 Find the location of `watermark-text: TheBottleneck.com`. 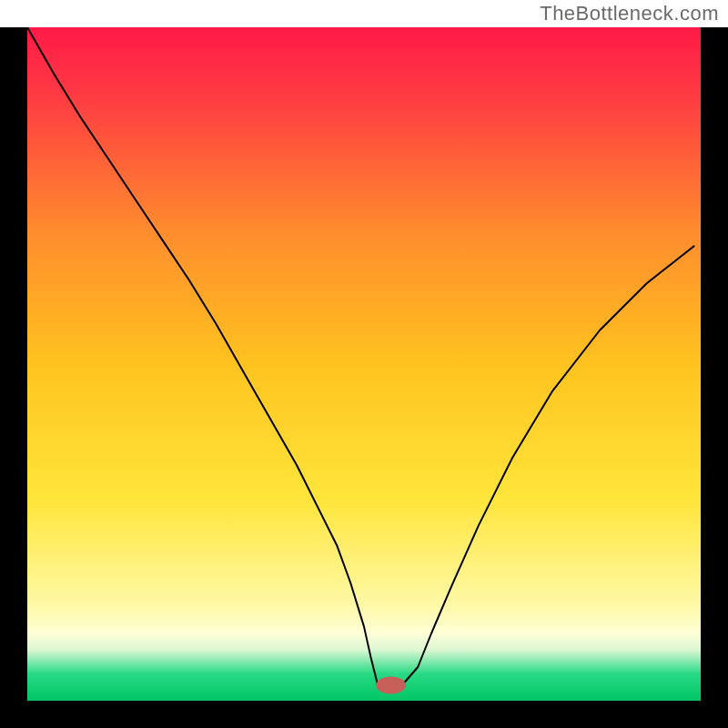

watermark-text: TheBottleneck.com is located at coordinates (630, 14).